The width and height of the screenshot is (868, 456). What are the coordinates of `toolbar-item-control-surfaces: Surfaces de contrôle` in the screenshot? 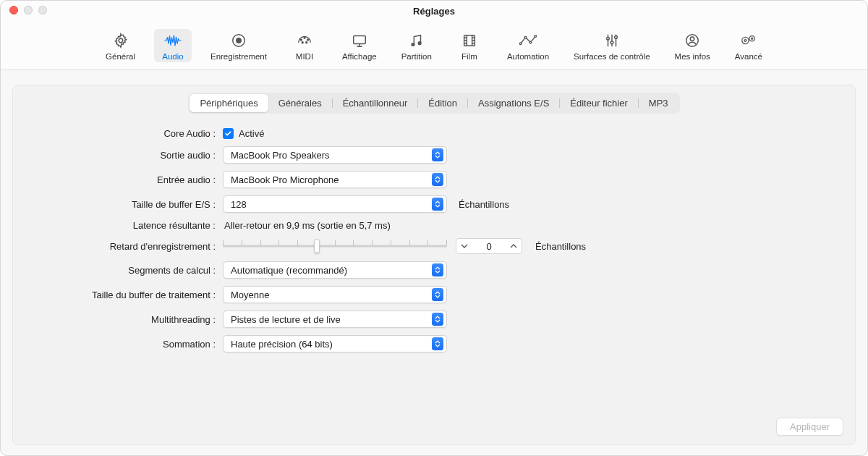 It's located at (612, 46).